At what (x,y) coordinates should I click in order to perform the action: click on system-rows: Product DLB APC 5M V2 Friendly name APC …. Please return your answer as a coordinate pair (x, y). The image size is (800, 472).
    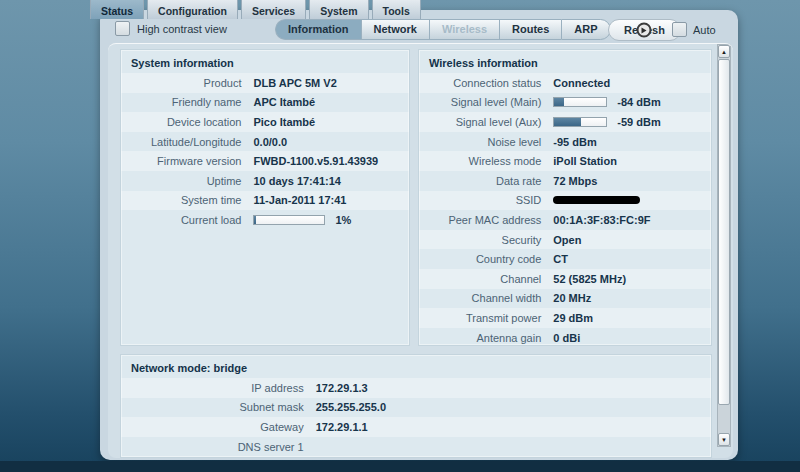
    Looking at the image, I should click on (265, 152).